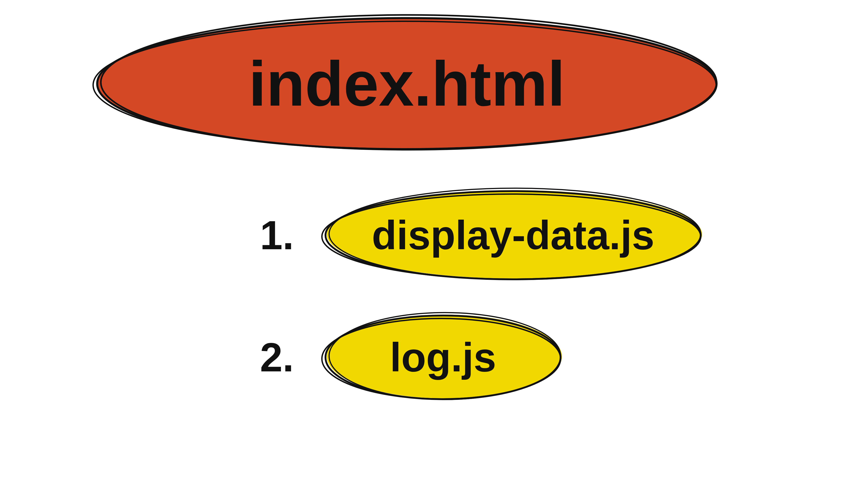 Image resolution: width=868 pixels, height=489 pixels. What do you see at coordinates (513, 235) in the screenshot?
I see `file-node-display-data-js: display-data.js` at bounding box center [513, 235].